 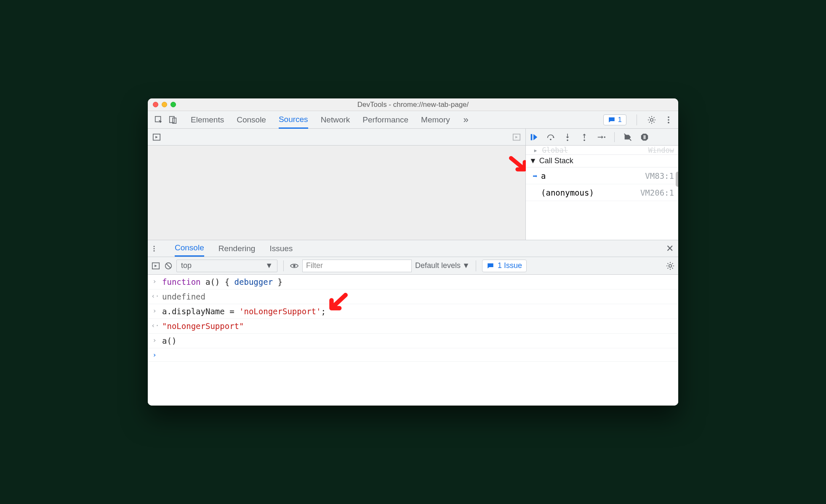 What do you see at coordinates (164, 104) in the screenshot?
I see `traffic-lights` at bounding box center [164, 104].